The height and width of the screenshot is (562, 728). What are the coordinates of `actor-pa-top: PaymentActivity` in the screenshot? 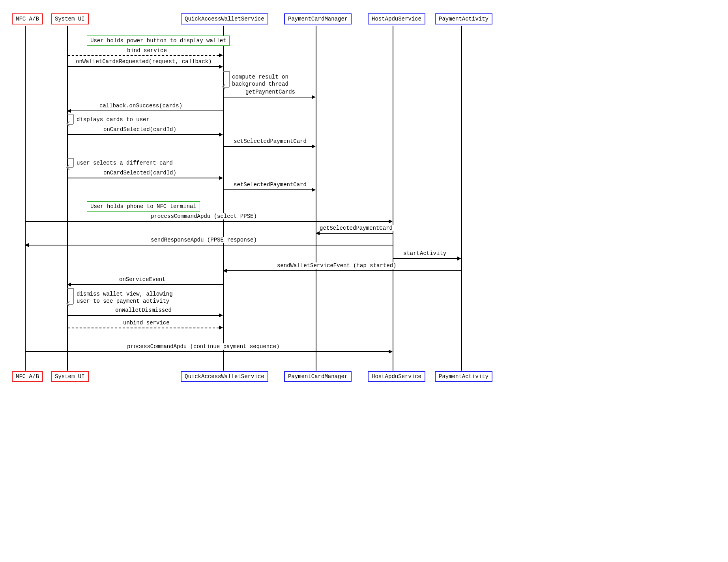 It's located at (464, 19).